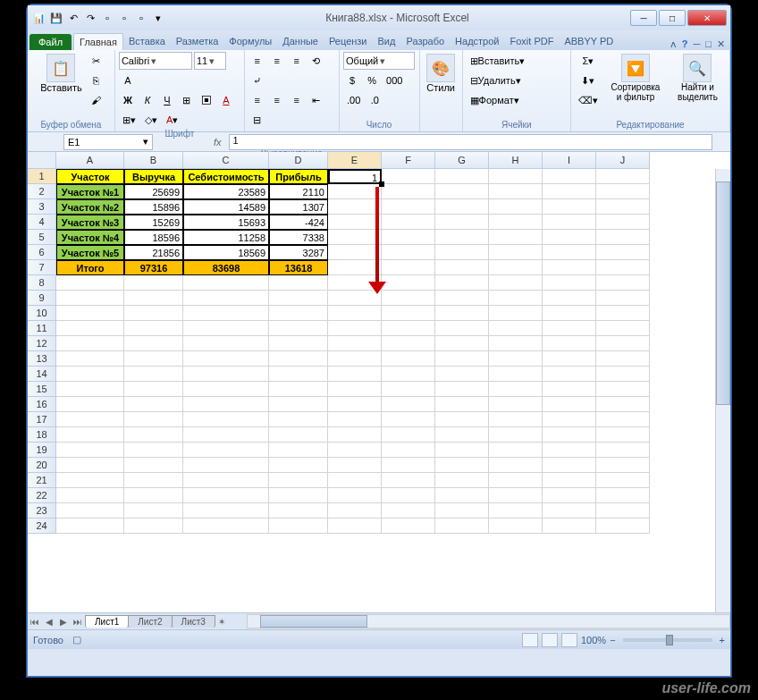  Describe the element at coordinates (226, 526) in the screenshot. I see `cell-C24` at that location.